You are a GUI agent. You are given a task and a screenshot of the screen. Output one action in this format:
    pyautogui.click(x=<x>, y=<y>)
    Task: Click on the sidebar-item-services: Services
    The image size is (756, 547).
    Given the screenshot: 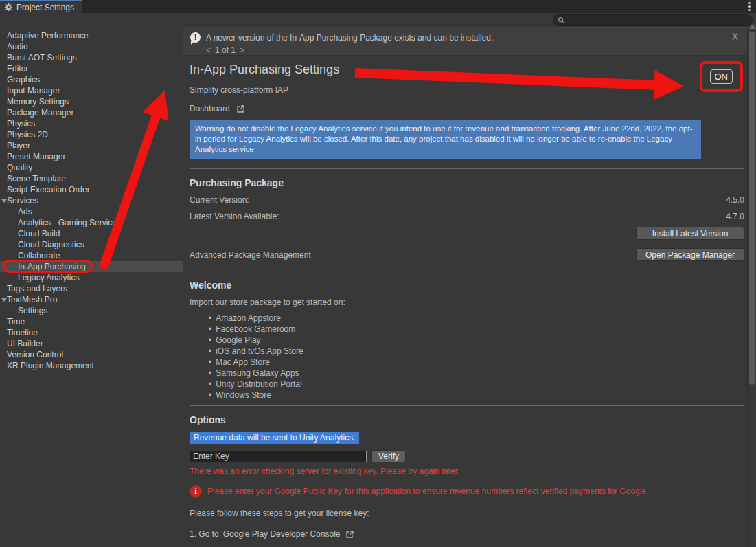 What is the action you would take?
    pyautogui.click(x=91, y=201)
    